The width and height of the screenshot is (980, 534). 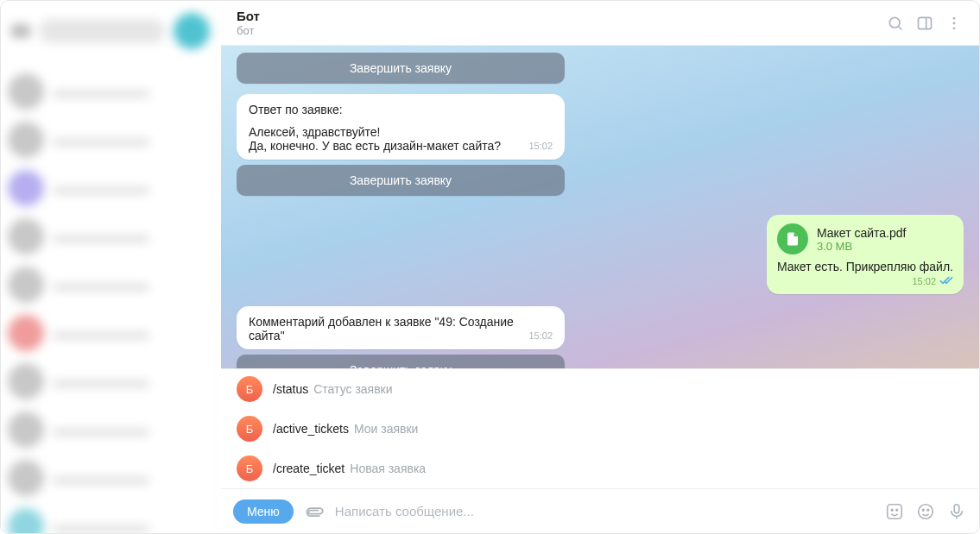 What do you see at coordinates (290, 389) in the screenshot?
I see `command-name: /status` at bounding box center [290, 389].